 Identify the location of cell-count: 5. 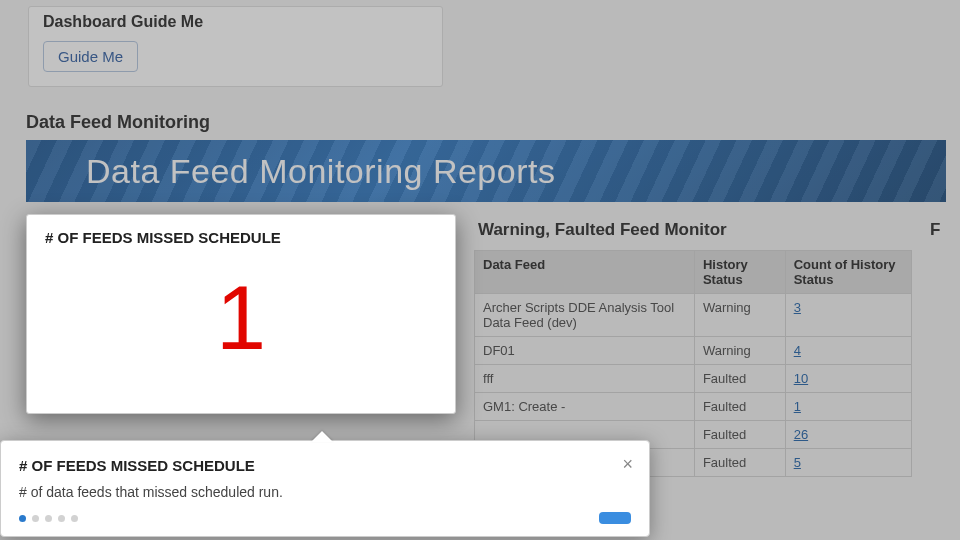
(848, 463).